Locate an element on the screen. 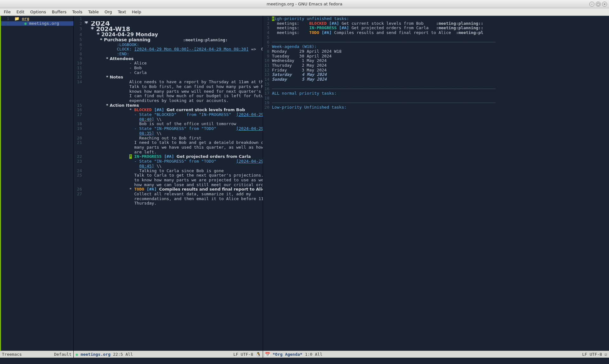 The height and width of the screenshot is (364, 609). editor-line: I can find out how much of our budget is… is located at coordinates (173, 96).